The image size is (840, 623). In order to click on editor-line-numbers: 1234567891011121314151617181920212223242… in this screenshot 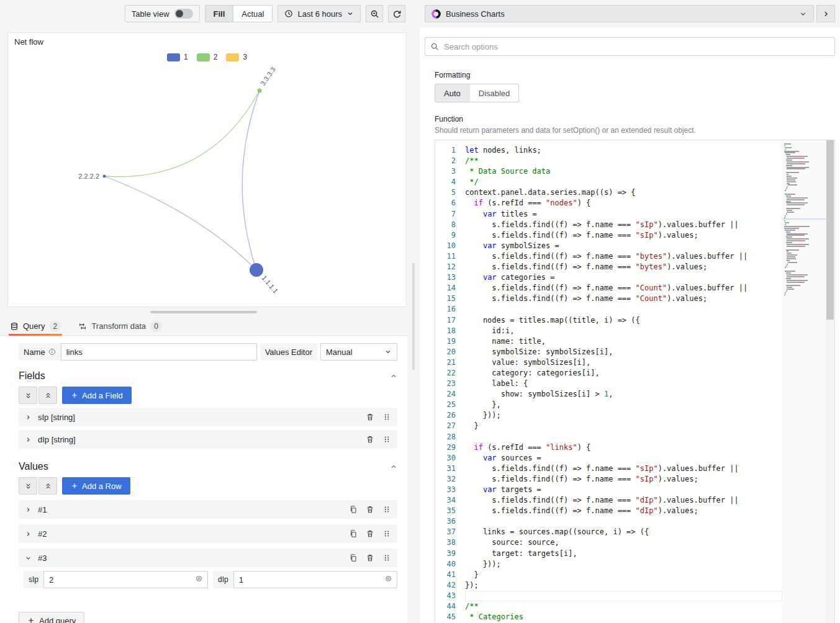, I will do `click(450, 382)`.